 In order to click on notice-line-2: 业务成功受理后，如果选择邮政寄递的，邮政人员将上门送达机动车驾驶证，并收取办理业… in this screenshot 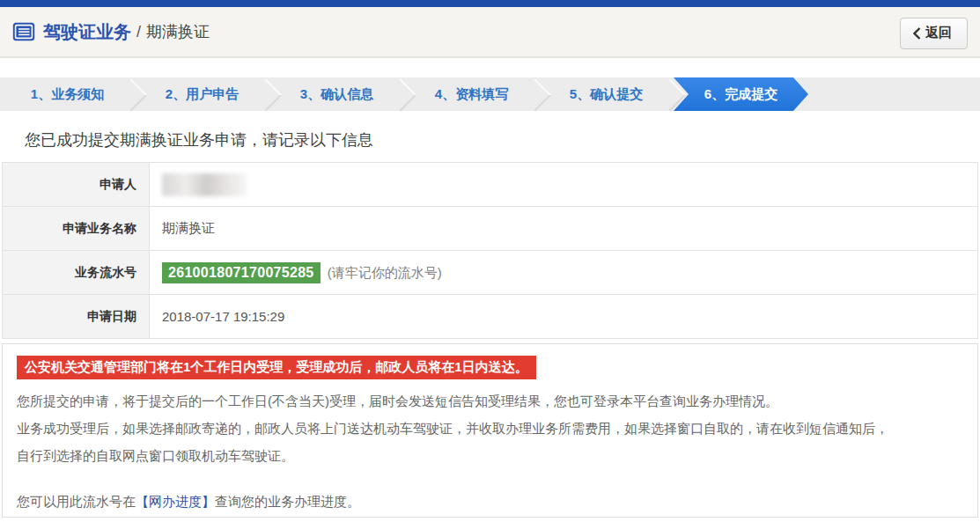, I will do `click(490, 428)`.